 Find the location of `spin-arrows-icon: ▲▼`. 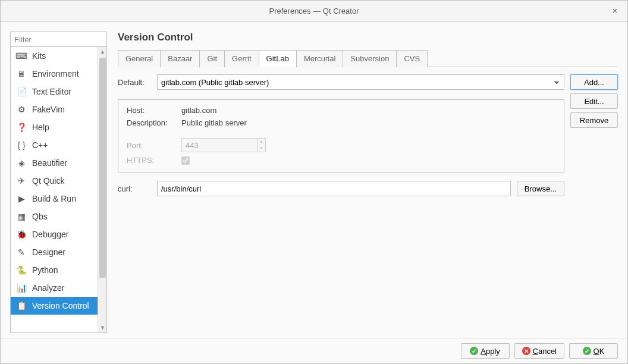

spin-arrows-icon: ▲▼ is located at coordinates (262, 145).